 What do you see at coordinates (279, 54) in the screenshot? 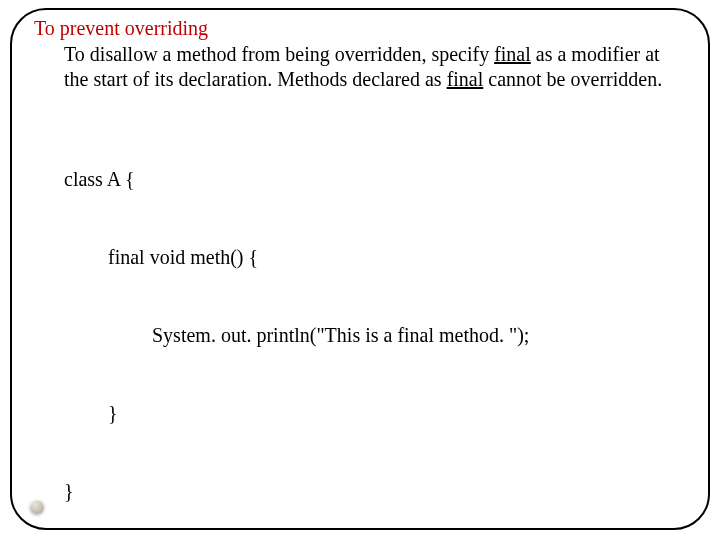
I see `body-text-part: To disallow a method from being overridd…` at bounding box center [279, 54].